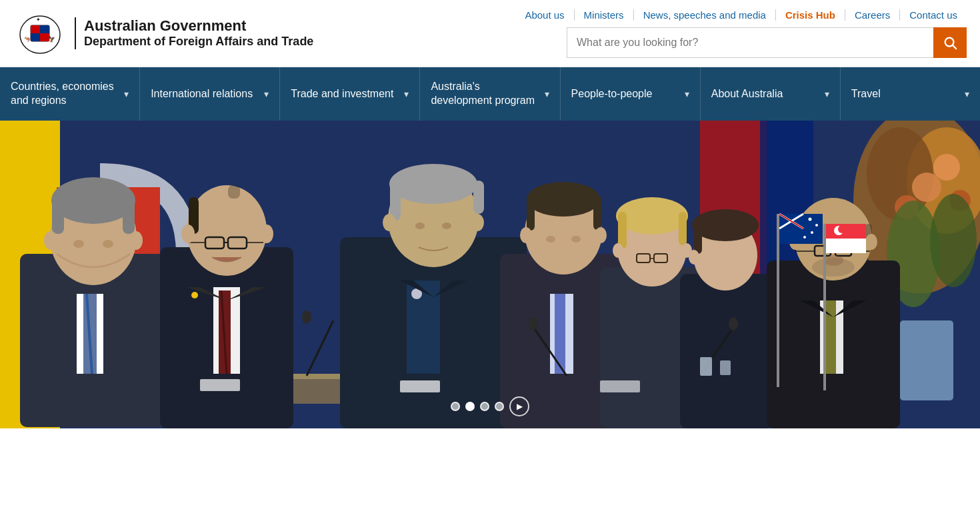 This screenshot has height=531, width=980. Describe the element at coordinates (490, 94) in the screenshot. I see `main-navigation: Countries, economies and regions ▾ Inter…` at that location.